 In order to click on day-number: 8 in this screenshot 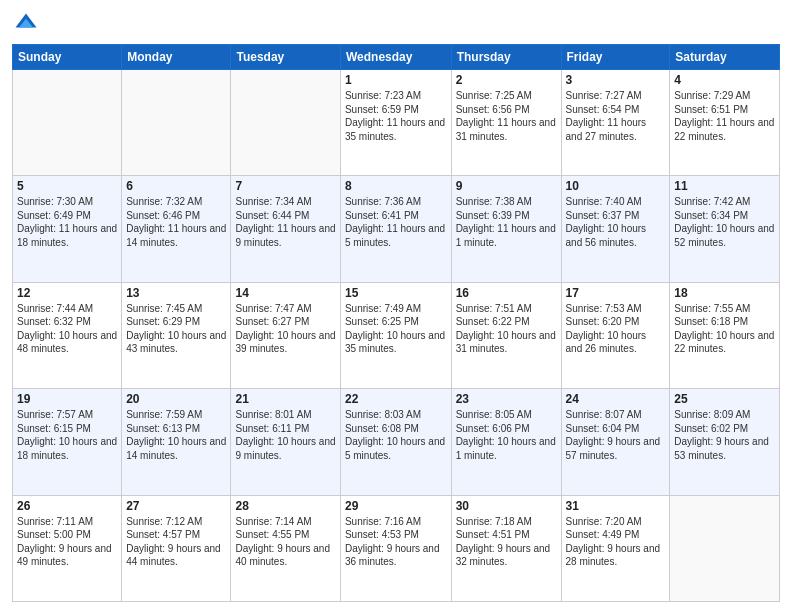, I will do `click(396, 186)`.